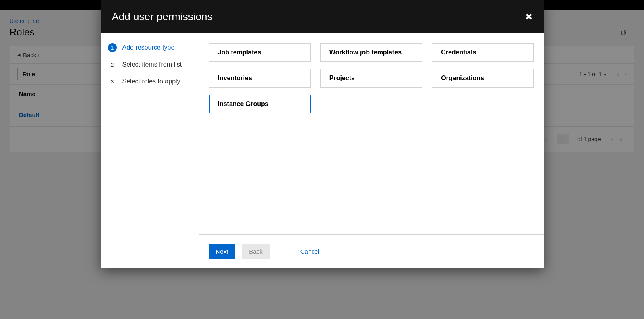 This screenshot has width=644, height=319. What do you see at coordinates (371, 252) in the screenshot?
I see `modal-footer: Next Back Cancel` at bounding box center [371, 252].